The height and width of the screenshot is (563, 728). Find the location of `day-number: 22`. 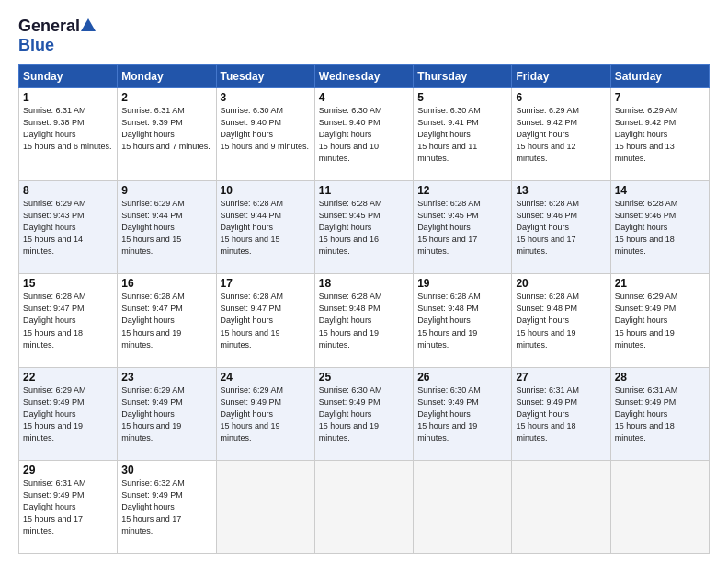

day-number: 22 is located at coordinates (68, 377).